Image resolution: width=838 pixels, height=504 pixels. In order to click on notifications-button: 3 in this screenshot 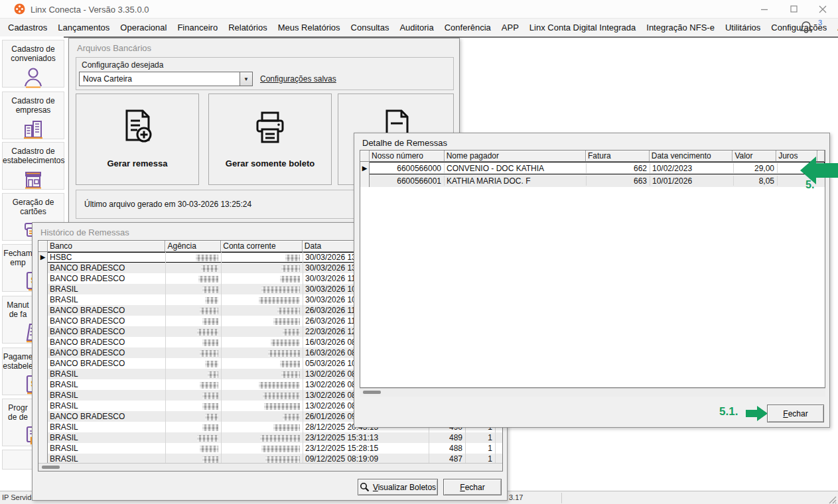, I will do `click(811, 28)`.